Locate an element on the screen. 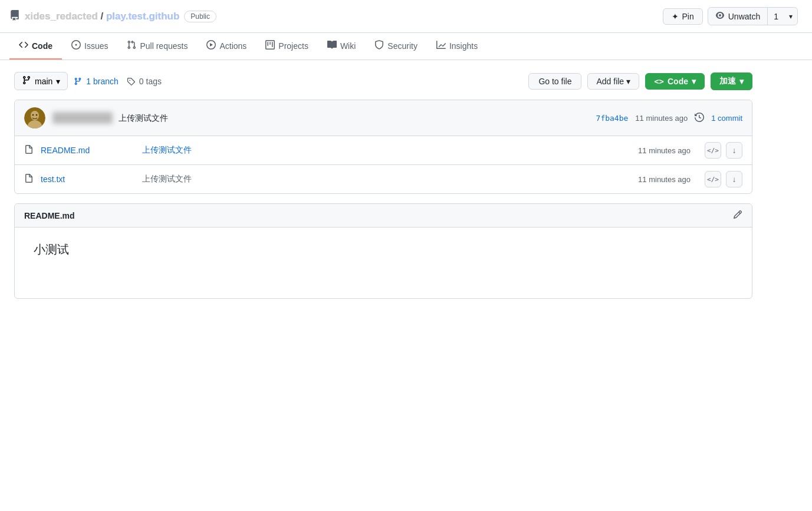 The image size is (812, 511). code-button-label: Code is located at coordinates (678, 81).